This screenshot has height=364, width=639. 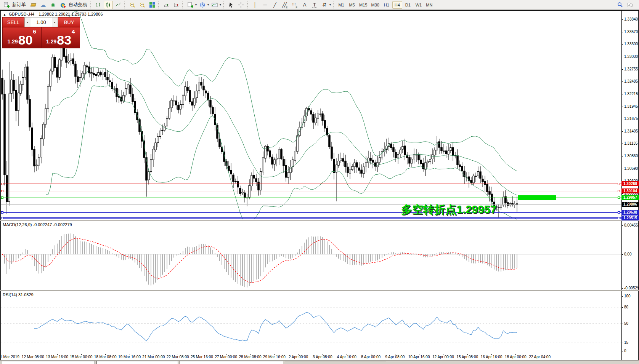 I want to click on date-label: 28 Mar 08:00, so click(x=250, y=357).